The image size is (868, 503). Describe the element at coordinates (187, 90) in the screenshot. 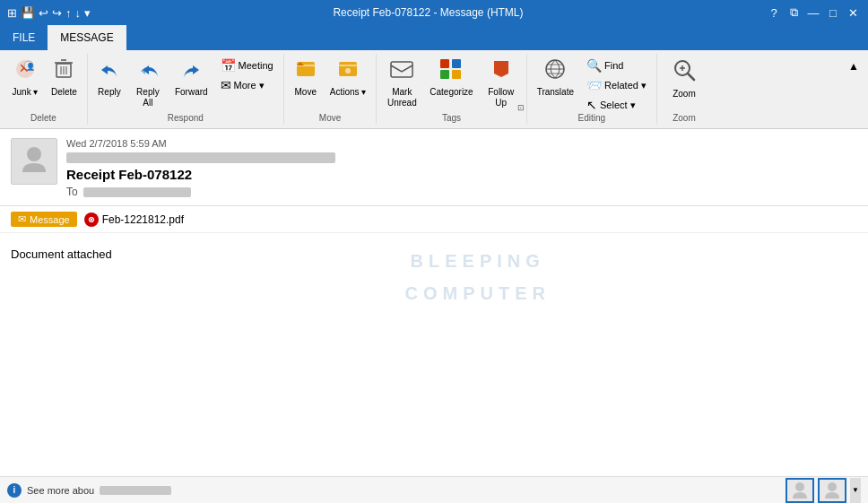

I see `ribbon-group-respond: Reply ReplyAll Forward 📅 Meeting` at that location.